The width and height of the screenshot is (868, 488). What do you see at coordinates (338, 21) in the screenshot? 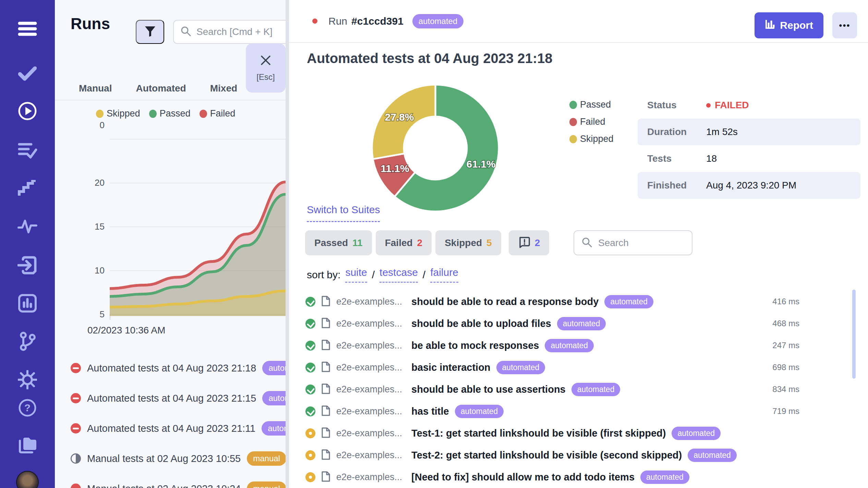
I see `run-label: Run` at bounding box center [338, 21].